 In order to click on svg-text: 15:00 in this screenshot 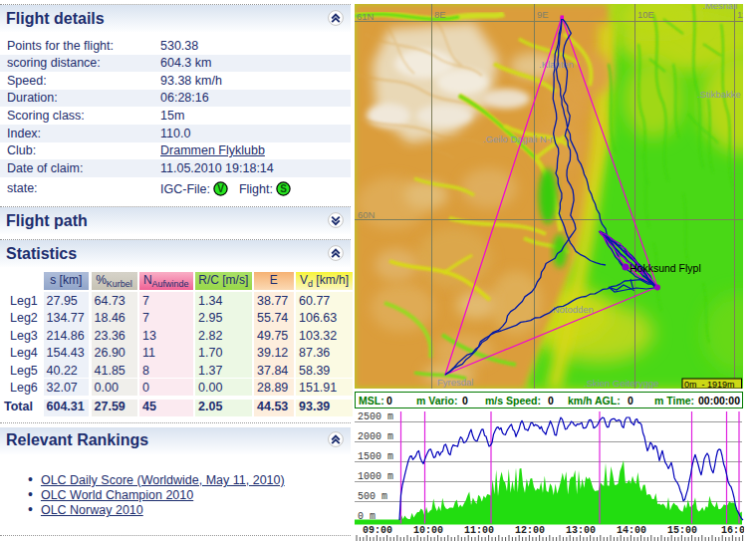, I will do `click(682, 530)`.